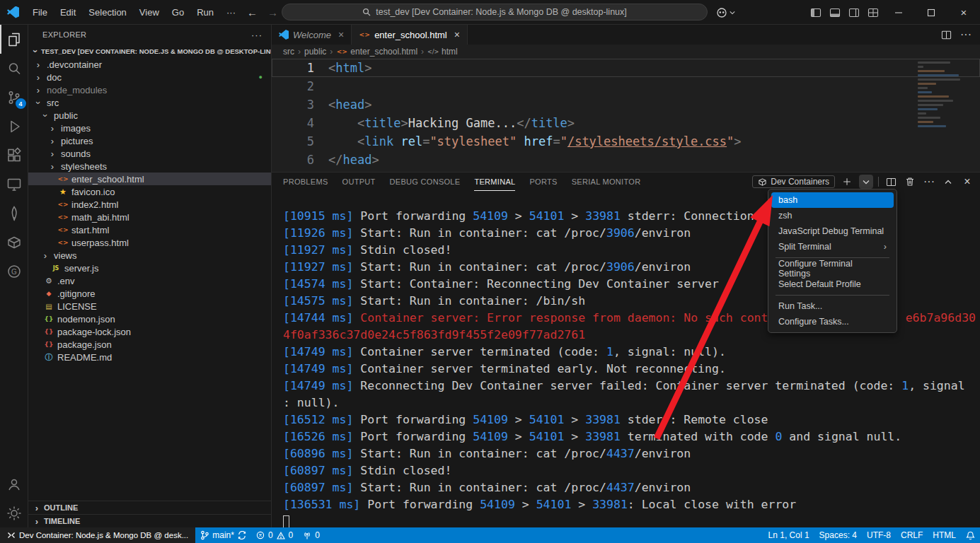 This screenshot has width=980, height=543. I want to click on minimap, so click(944, 95).